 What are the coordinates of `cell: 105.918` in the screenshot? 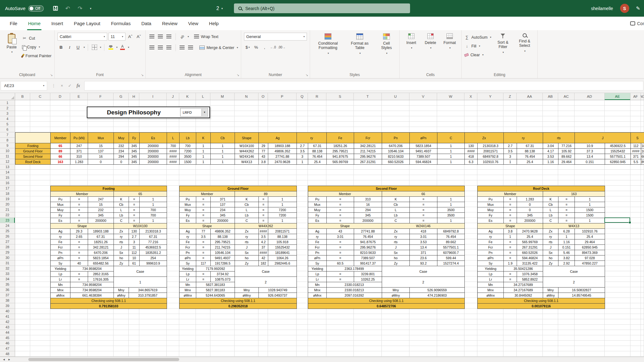 It's located at (282, 242).